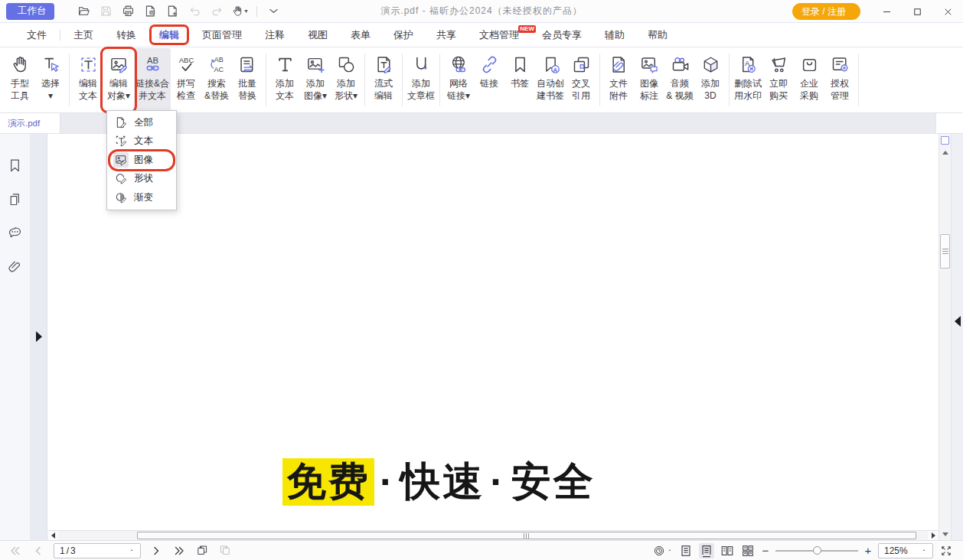  Describe the element at coordinates (202, 551) in the screenshot. I see `previous-view-button` at that location.